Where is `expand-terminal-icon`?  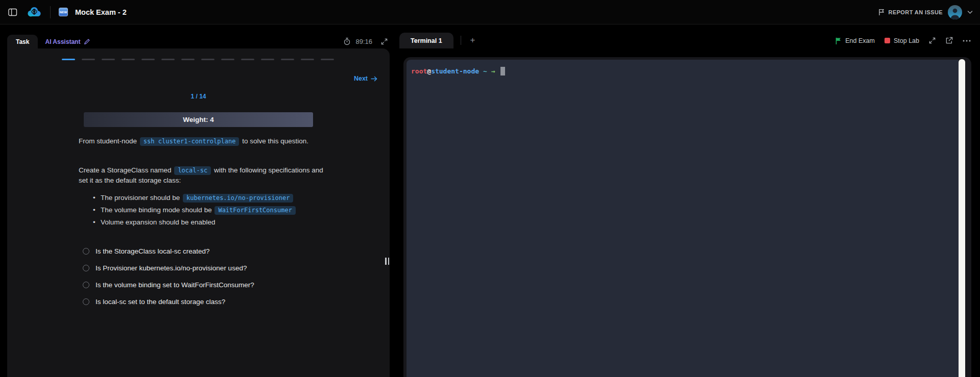
expand-terminal-icon is located at coordinates (933, 41).